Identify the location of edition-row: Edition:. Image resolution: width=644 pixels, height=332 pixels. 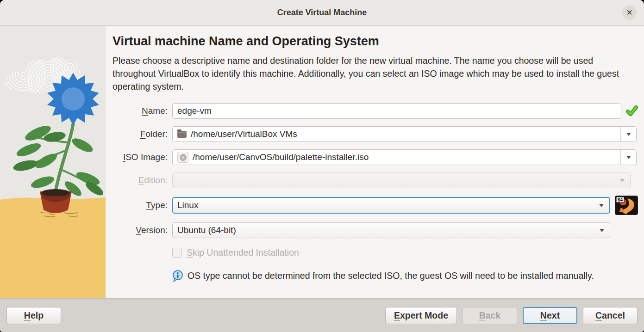
(371, 180).